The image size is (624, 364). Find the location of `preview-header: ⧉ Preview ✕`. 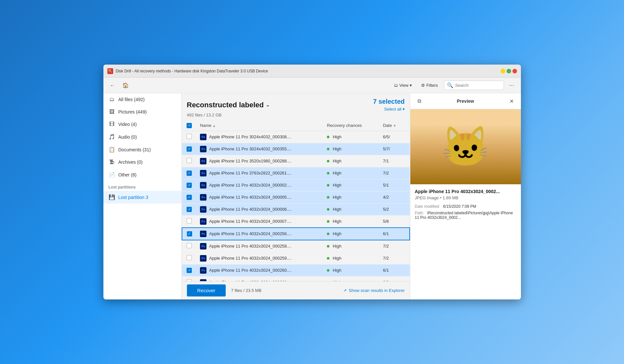

preview-header: ⧉ Preview ✕ is located at coordinates (466, 101).